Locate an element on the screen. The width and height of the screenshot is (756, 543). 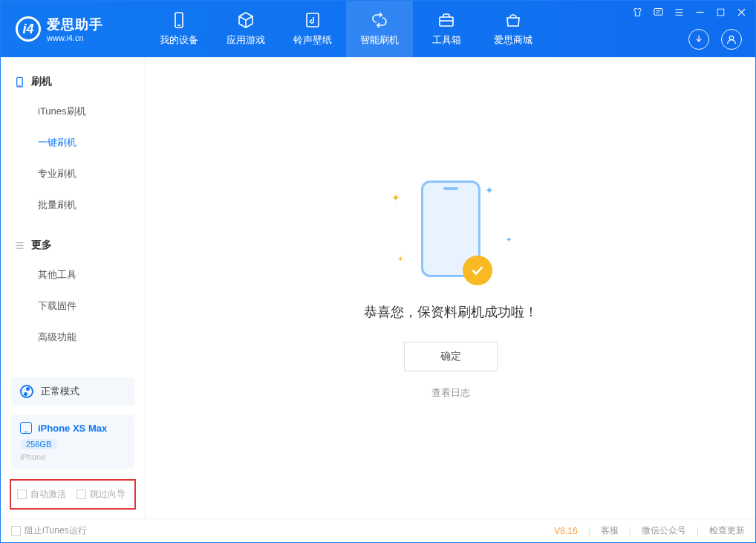
minimize-icon is located at coordinates (700, 12).